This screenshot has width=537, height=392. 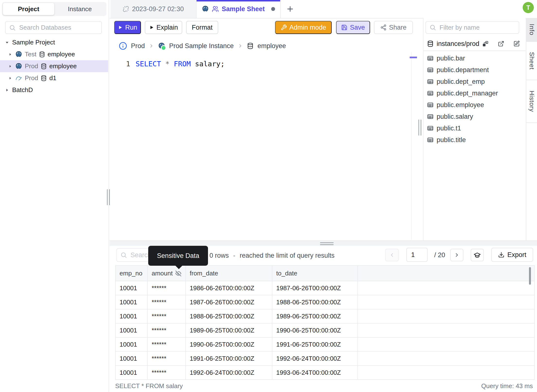 What do you see at coordinates (290, 9) in the screenshot?
I see `new-tab-button` at bounding box center [290, 9].